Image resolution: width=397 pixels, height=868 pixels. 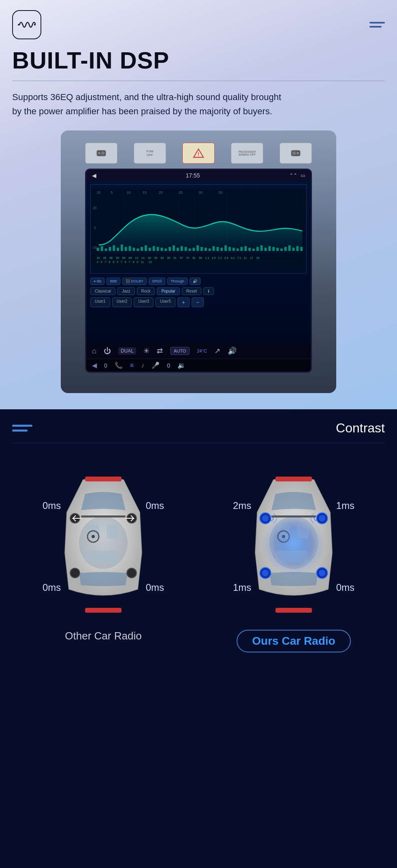 What do you see at coordinates (232, 351) in the screenshot?
I see `volume-up-icon: 🔊` at bounding box center [232, 351].